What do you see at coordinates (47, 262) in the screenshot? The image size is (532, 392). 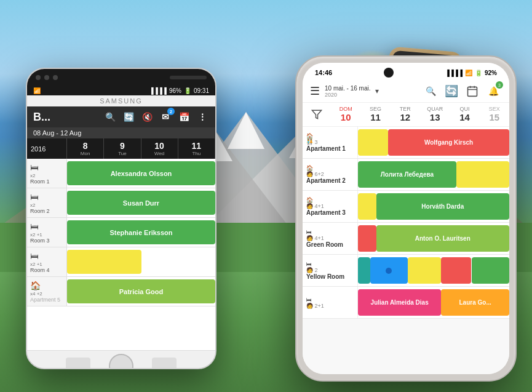 I see `room-4-info: 🛏 x2 +1 Room 4` at bounding box center [47, 262].